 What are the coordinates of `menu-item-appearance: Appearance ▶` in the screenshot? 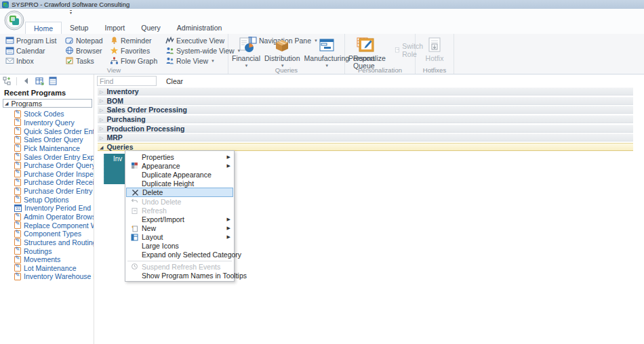 It's located at (180, 165).